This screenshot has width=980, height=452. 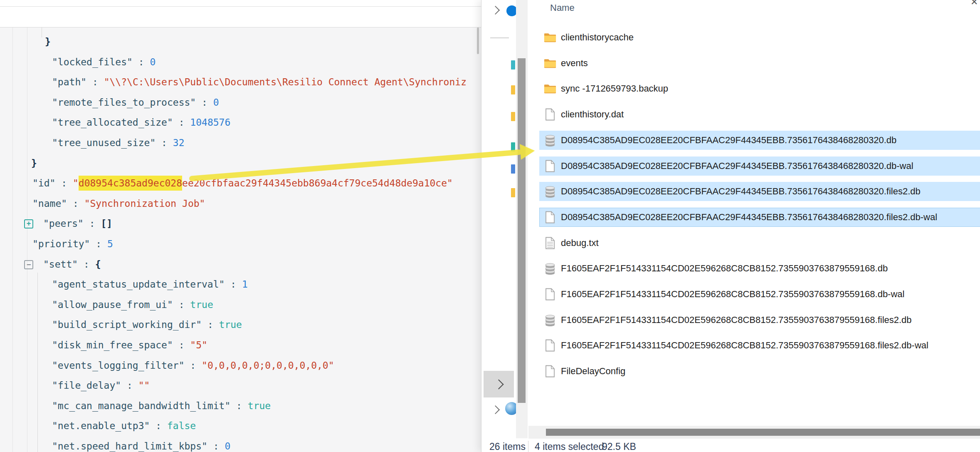 I want to click on status-bar: 26 items 4 items selected 92.5 KB, so click(x=731, y=446).